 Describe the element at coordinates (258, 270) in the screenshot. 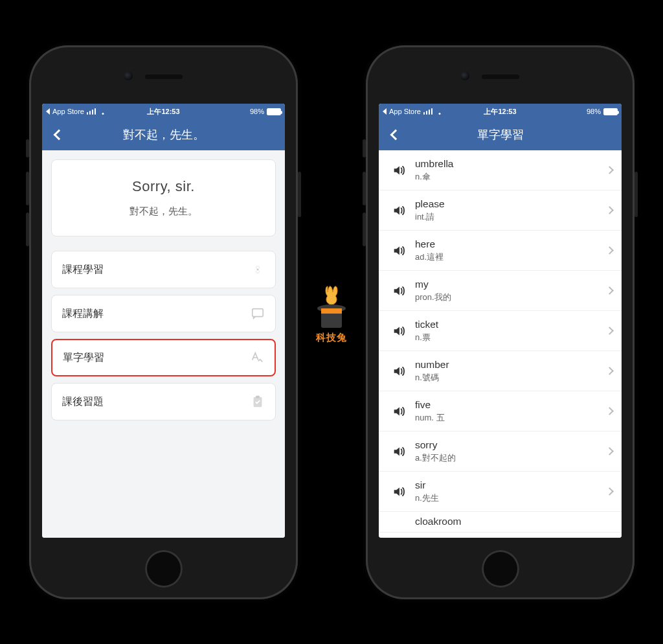

I see `pinwheel-icon` at that location.